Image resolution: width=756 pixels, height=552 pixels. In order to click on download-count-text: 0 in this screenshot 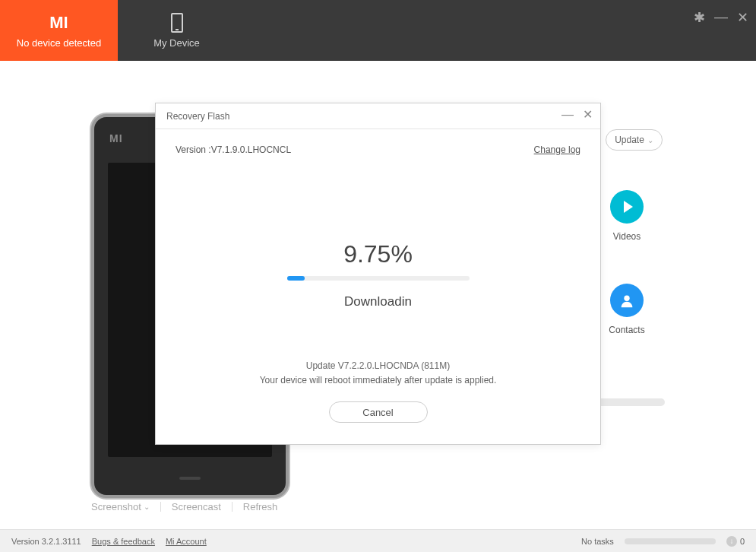, I will do `click(742, 541)`.